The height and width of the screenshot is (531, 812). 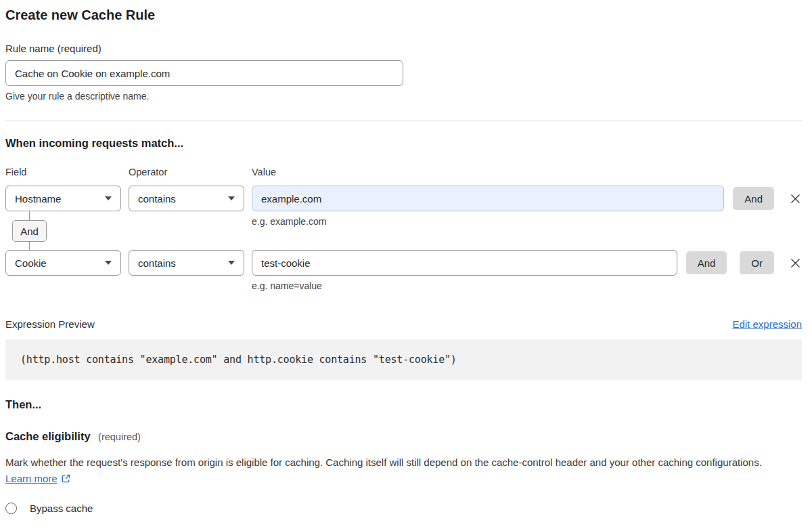 I want to click on cache-eligibility-heading: Cache eligibility, so click(x=48, y=436).